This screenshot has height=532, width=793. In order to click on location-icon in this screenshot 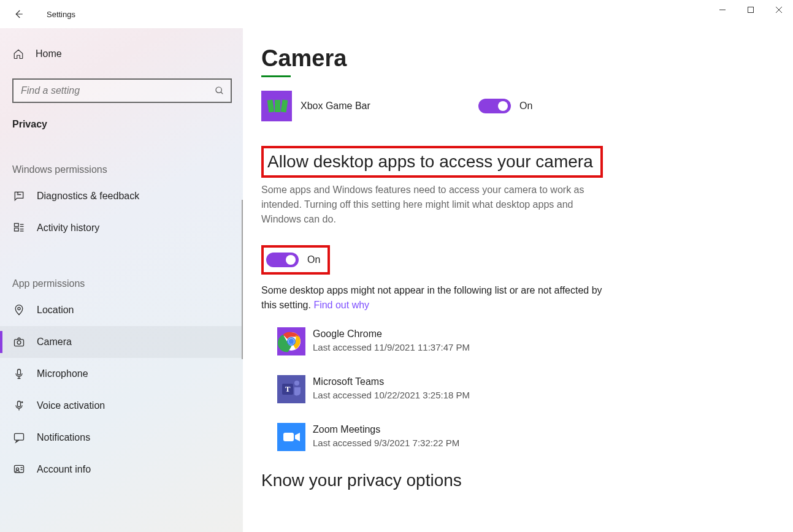, I will do `click(19, 310)`.